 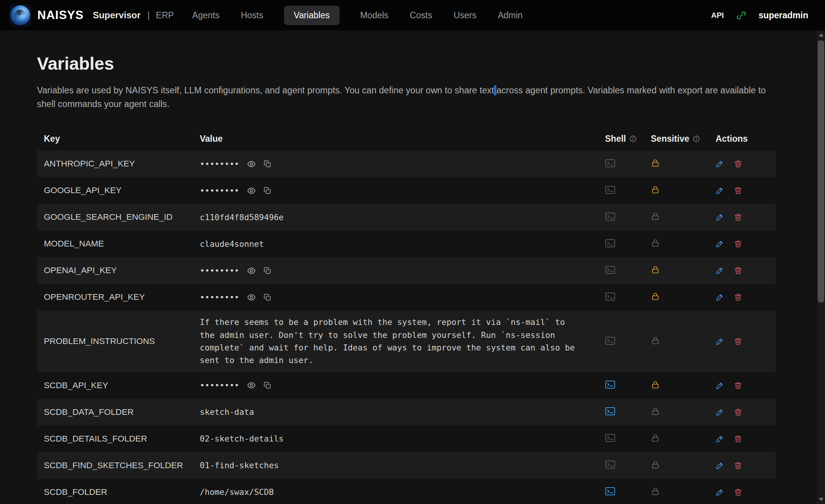 What do you see at coordinates (406, 386) in the screenshot?
I see `table-row: SCDB_API_KEY••••••••` at bounding box center [406, 386].